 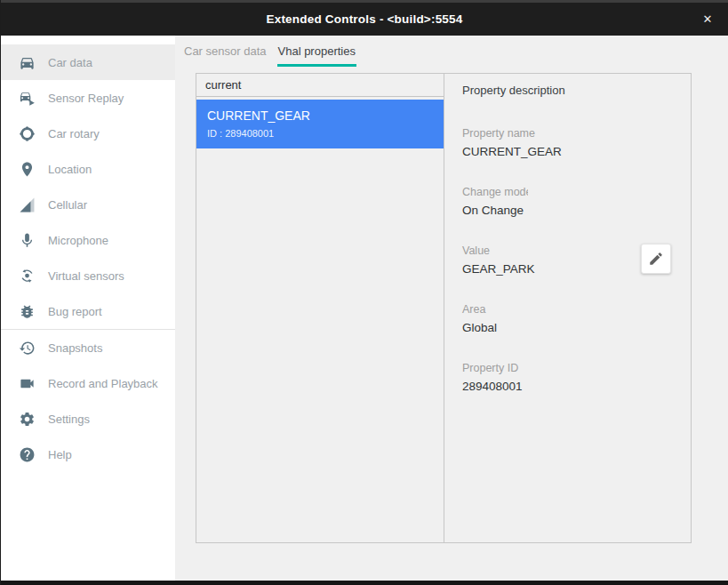 What do you see at coordinates (103, 384) in the screenshot?
I see `sidebar-item-label: Record and Playback` at bounding box center [103, 384].